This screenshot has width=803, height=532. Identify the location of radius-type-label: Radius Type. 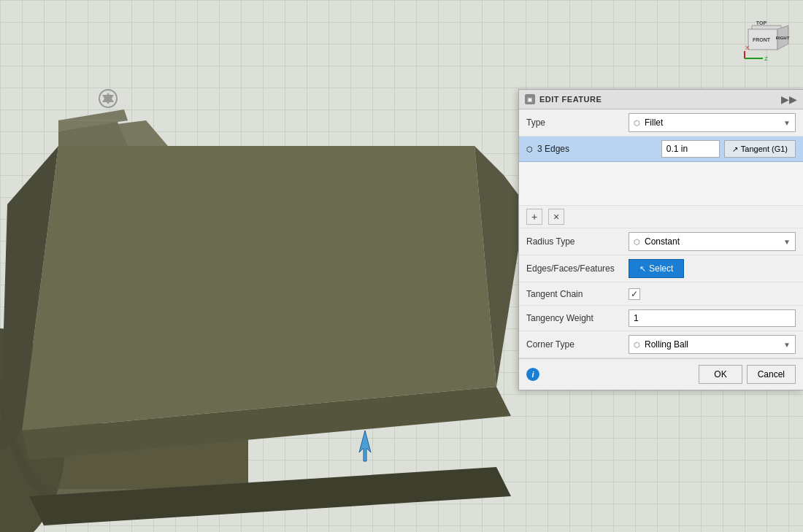
(577, 242).